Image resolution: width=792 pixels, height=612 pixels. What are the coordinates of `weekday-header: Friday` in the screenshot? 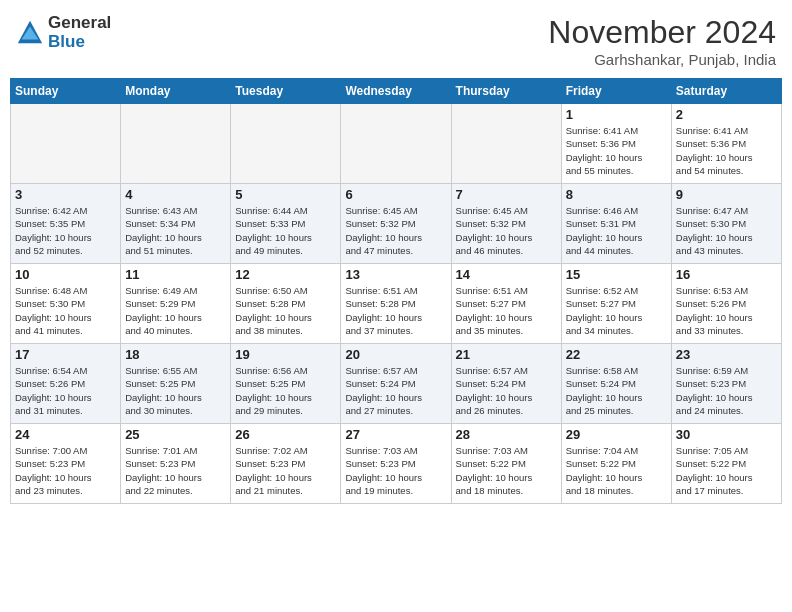 It's located at (616, 92).